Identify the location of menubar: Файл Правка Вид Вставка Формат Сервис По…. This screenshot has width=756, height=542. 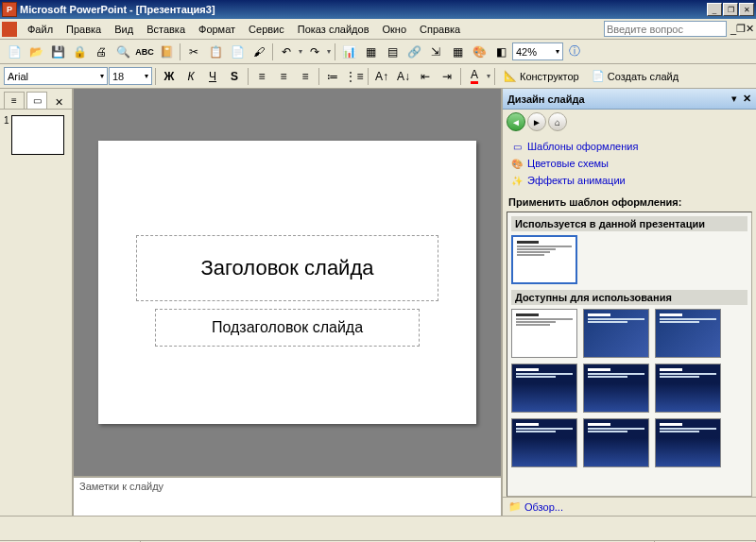
(378, 29).